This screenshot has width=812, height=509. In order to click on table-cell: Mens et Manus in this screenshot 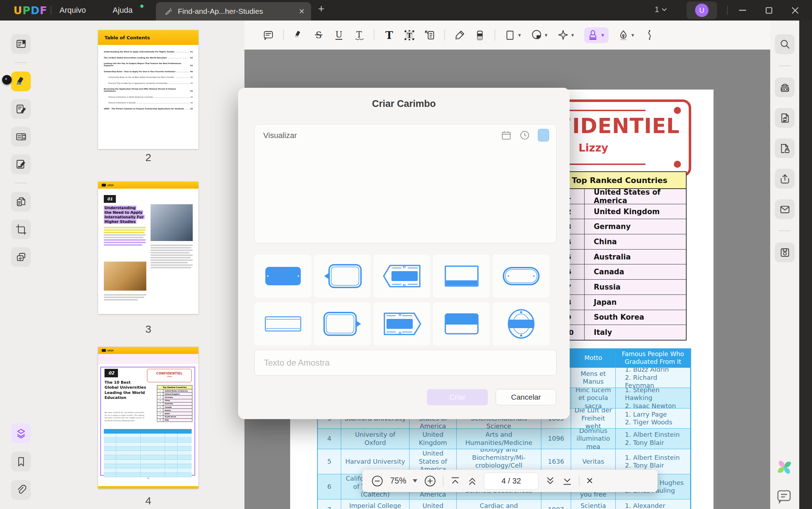, I will do `click(593, 378)`.